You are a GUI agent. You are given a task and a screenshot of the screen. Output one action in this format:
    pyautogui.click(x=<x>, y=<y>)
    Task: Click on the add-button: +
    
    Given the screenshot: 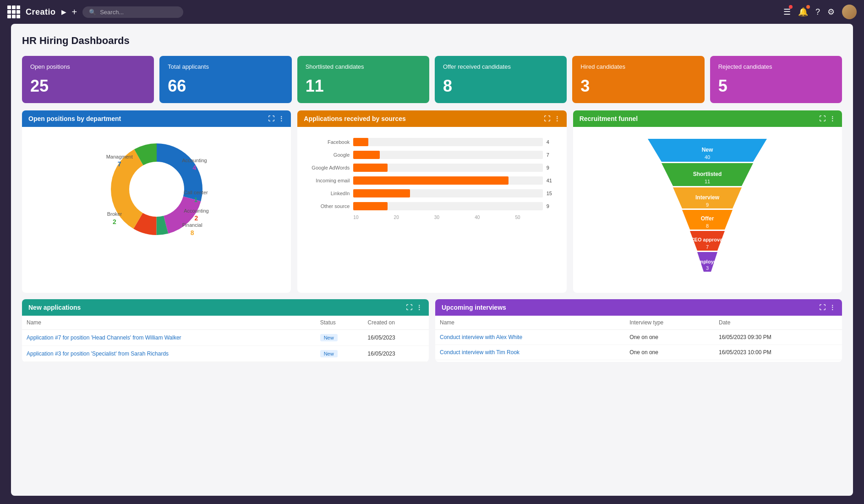 What is the action you would take?
    pyautogui.click(x=75, y=12)
    